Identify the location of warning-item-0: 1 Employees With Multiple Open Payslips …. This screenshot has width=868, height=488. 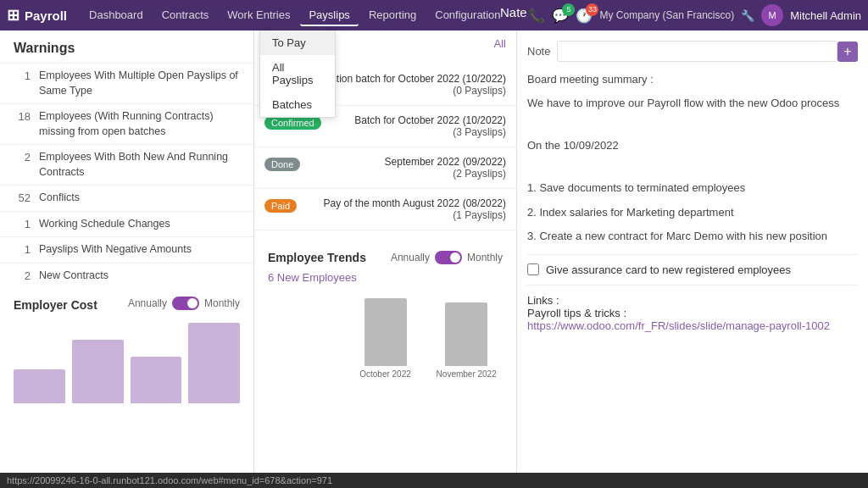
(127, 83).